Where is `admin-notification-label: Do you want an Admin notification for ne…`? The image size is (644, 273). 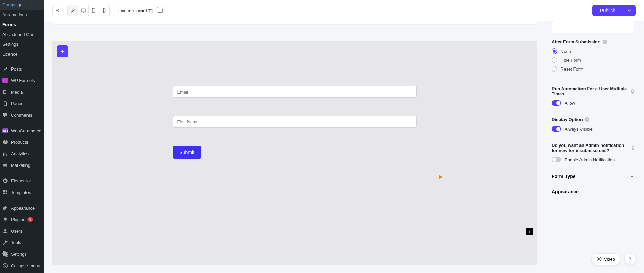
admin-notification-label: Do you want an Admin notification for ne… is located at coordinates (591, 148).